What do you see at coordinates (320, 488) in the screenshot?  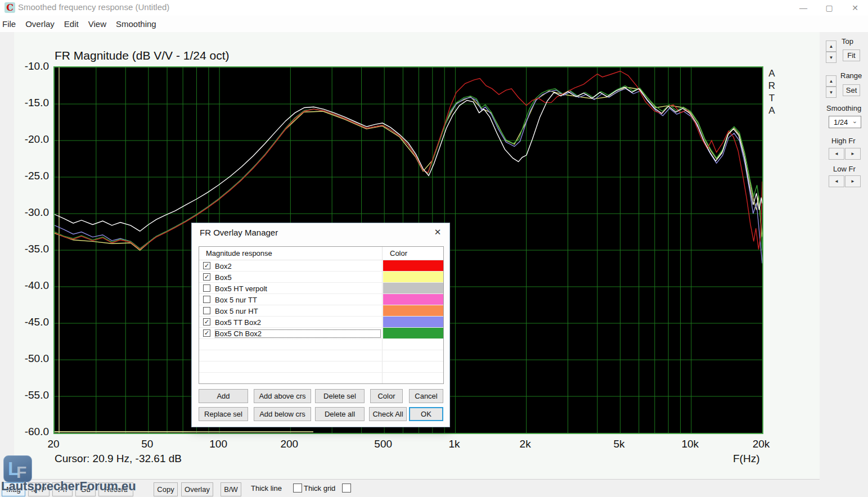 I see `thick-grid-label: Thick grid` at bounding box center [320, 488].